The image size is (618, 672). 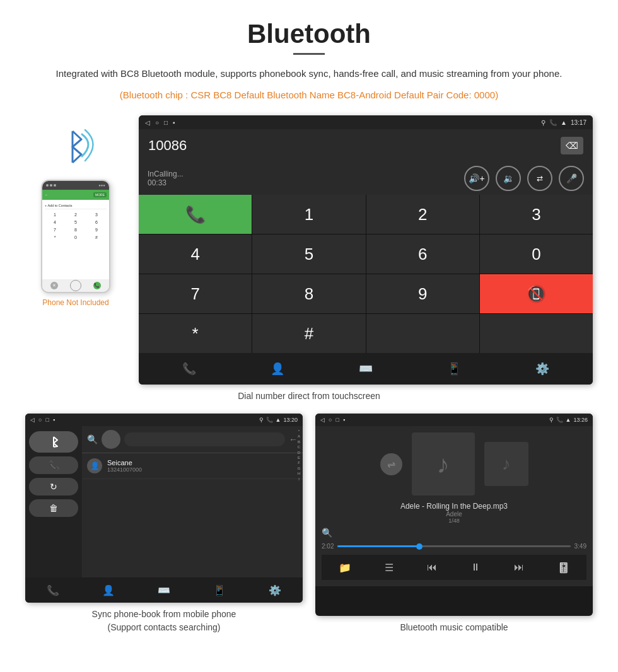 What do you see at coordinates (560, 420) in the screenshot?
I see `music-call-icon: 📞` at bounding box center [560, 420].